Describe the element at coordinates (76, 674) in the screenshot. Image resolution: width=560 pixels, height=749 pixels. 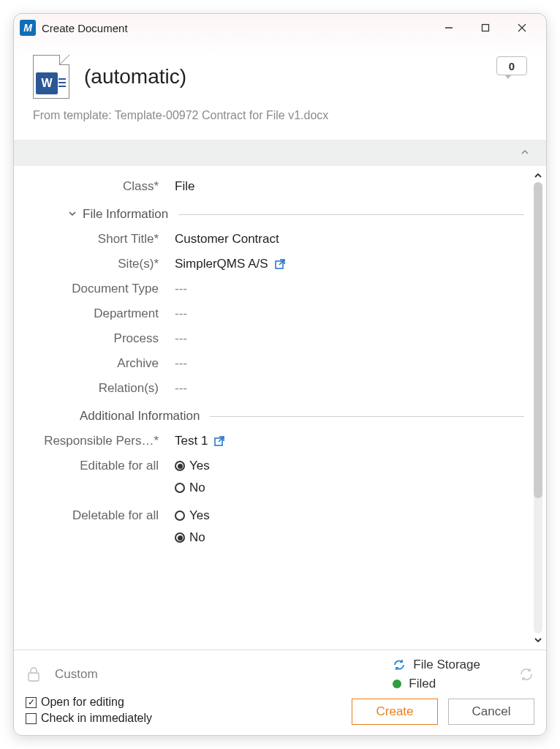
I see `permission-label: Custom` at that location.